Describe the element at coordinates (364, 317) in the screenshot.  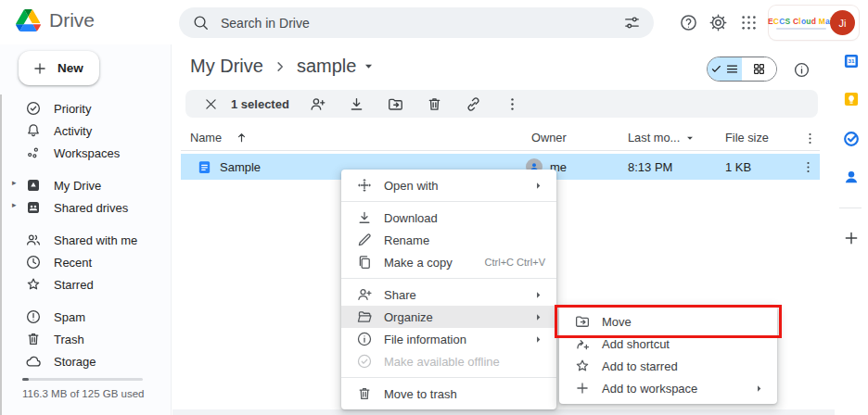
I see `organize-icon` at that location.